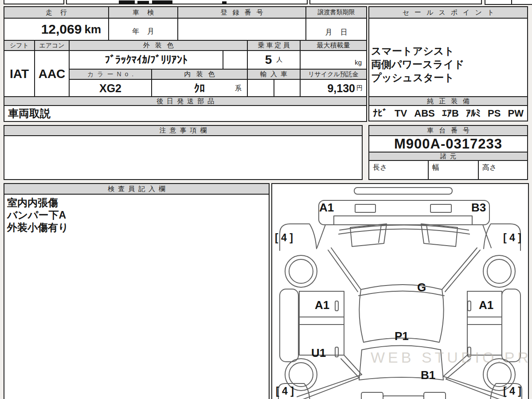  I want to click on inspector-line: 室内内張傷, so click(38, 203).